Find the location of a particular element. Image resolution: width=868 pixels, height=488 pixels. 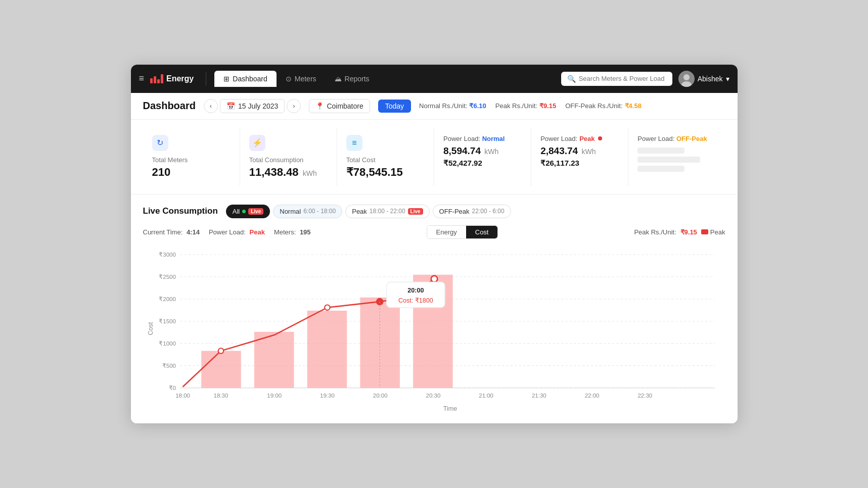

tab-offpeak: OFF-Peak 22:00 - 6:00 is located at coordinates (472, 211).